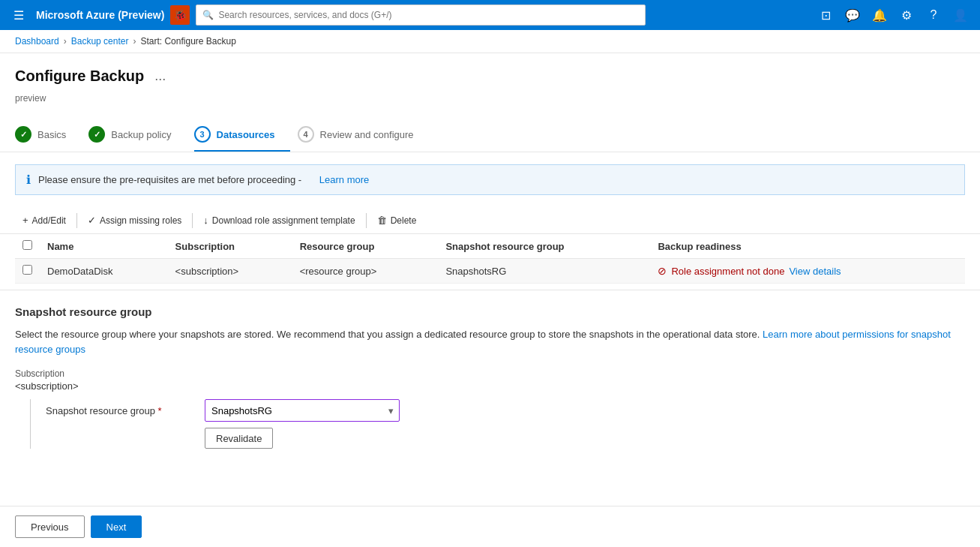  What do you see at coordinates (23, 134) in the screenshot?
I see `step-1-circle: ✓` at bounding box center [23, 134].